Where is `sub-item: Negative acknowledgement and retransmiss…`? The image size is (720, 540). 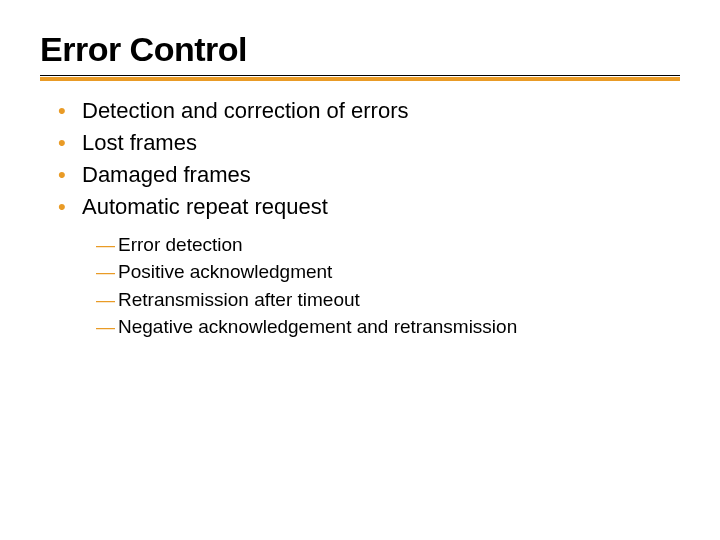 sub-item: Negative acknowledgement and retransmiss… is located at coordinates (388, 327).